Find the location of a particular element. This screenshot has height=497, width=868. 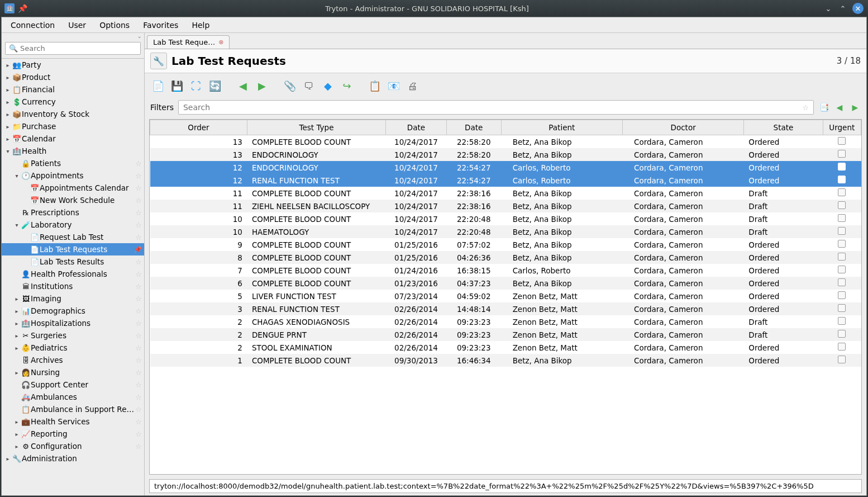

col-test-type: Test Type is located at coordinates (316, 127).